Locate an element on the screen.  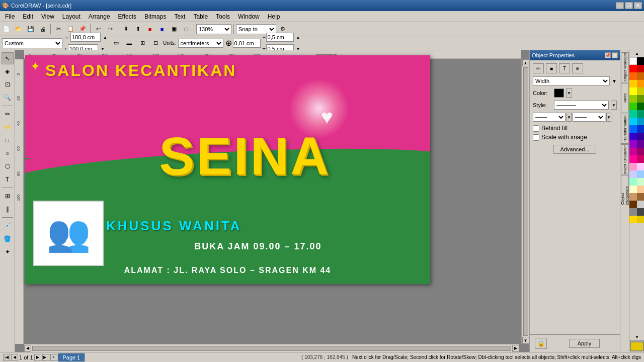
landscape-btn: ▬ is located at coordinates (129, 43).